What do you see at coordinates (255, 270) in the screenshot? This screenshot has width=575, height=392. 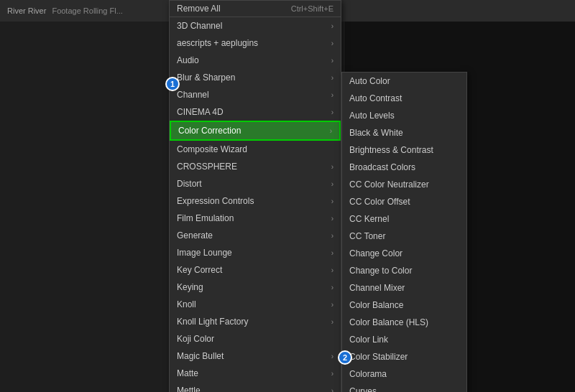 I see `menu-item-key-correct: Key Correct ›` at bounding box center [255, 270].